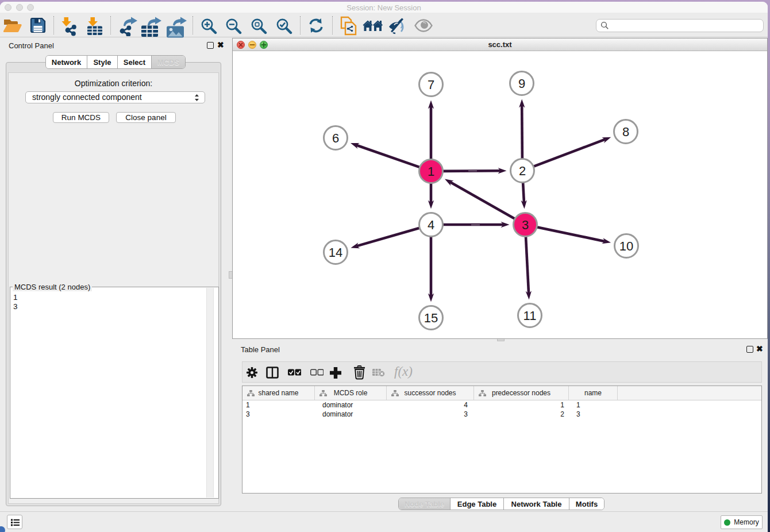 This screenshot has height=532, width=770. Describe the element at coordinates (626, 132) in the screenshot. I see `svg-text: 8` at that location.